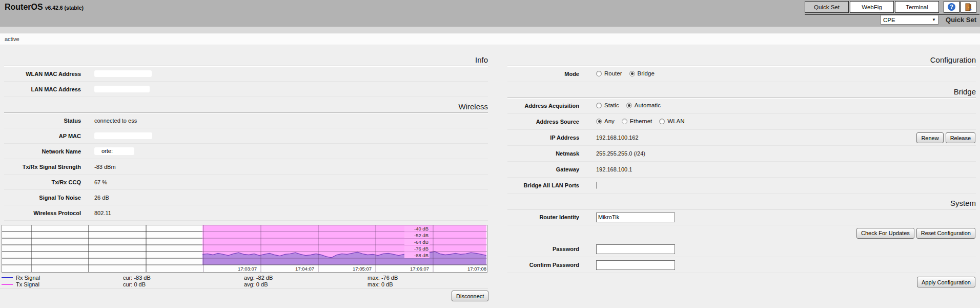 Image resolution: width=980 pixels, height=308 pixels. What do you see at coordinates (65, 8) in the screenshot?
I see `brand-version: v6.42.6 (stable)` at bounding box center [65, 8].